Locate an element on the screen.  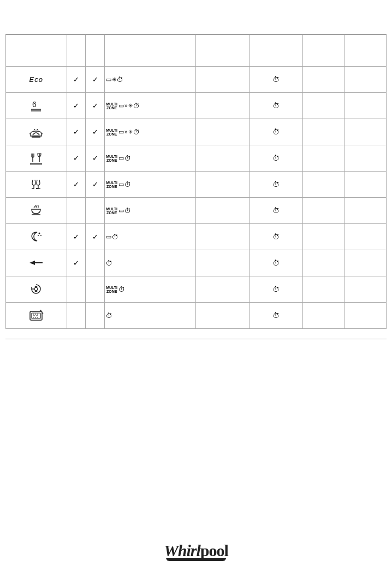
table-row: MULTIZONE ▭ ⏱ ⏱ is located at coordinates (197, 211).